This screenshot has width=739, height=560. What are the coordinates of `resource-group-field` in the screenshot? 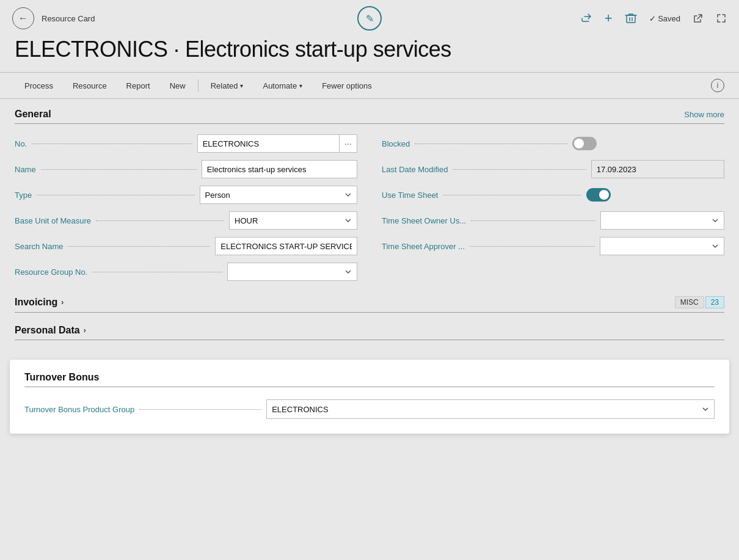 It's located at (292, 272).